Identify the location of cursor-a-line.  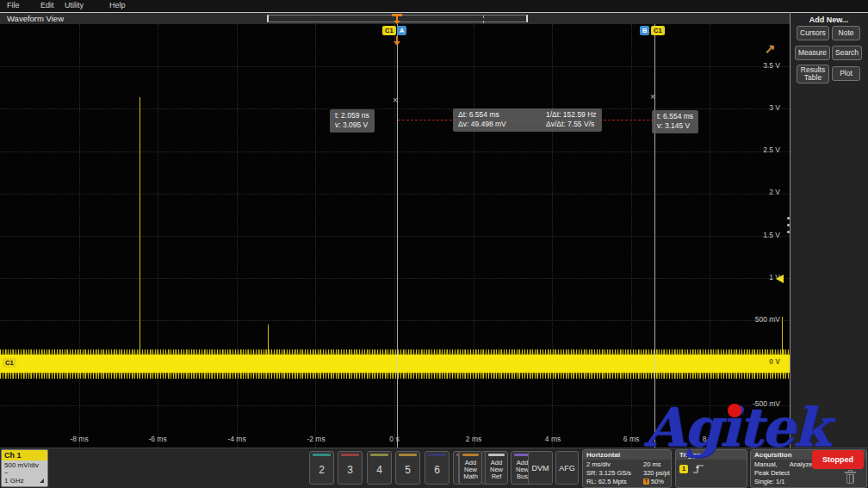
(398, 236).